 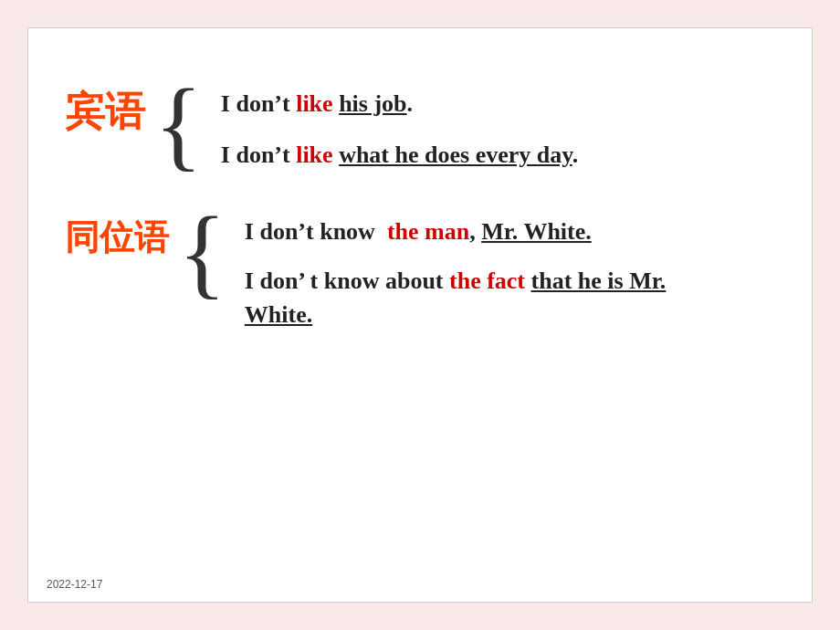 What do you see at coordinates (400, 155) in the screenshot?
I see `sentence-bin-2: I don’t like what he does every day.` at bounding box center [400, 155].